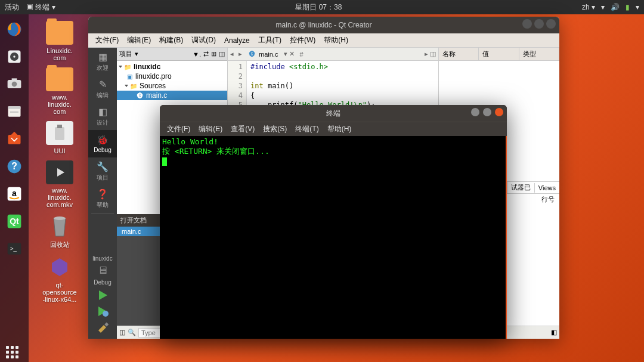 The width and height of the screenshot is (644, 362). Describe the element at coordinates (204, 41) in the screenshot. I see `menu-debug: 调试(D)` at that location.